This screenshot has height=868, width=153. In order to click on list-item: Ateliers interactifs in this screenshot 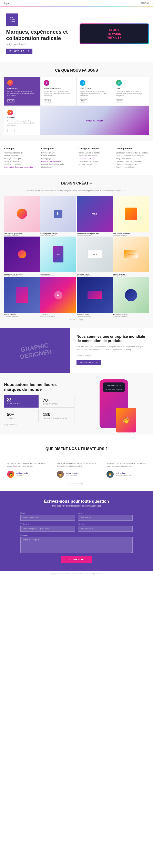, I will do `click(21, 156)`.